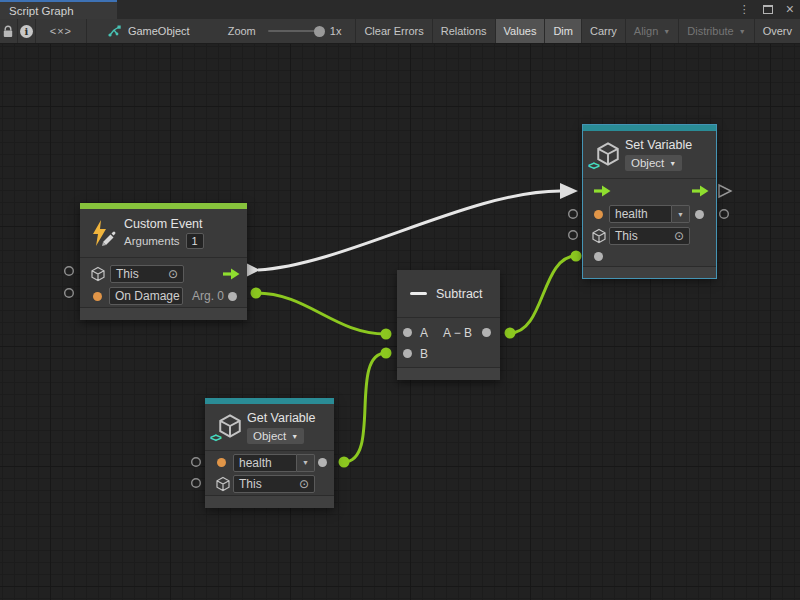 This screenshot has height=600, width=800. I want to click on zoom-slider, so click(296, 31).